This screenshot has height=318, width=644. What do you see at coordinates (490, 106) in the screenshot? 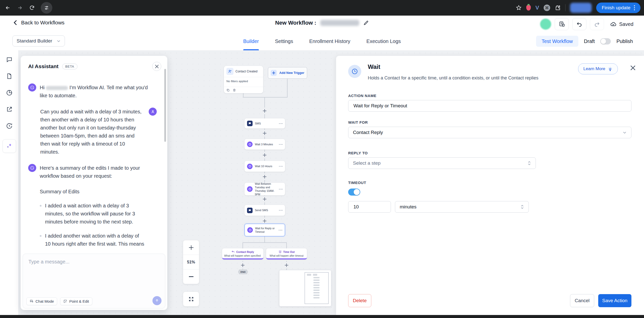
I see `action-name-value` at bounding box center [490, 106].